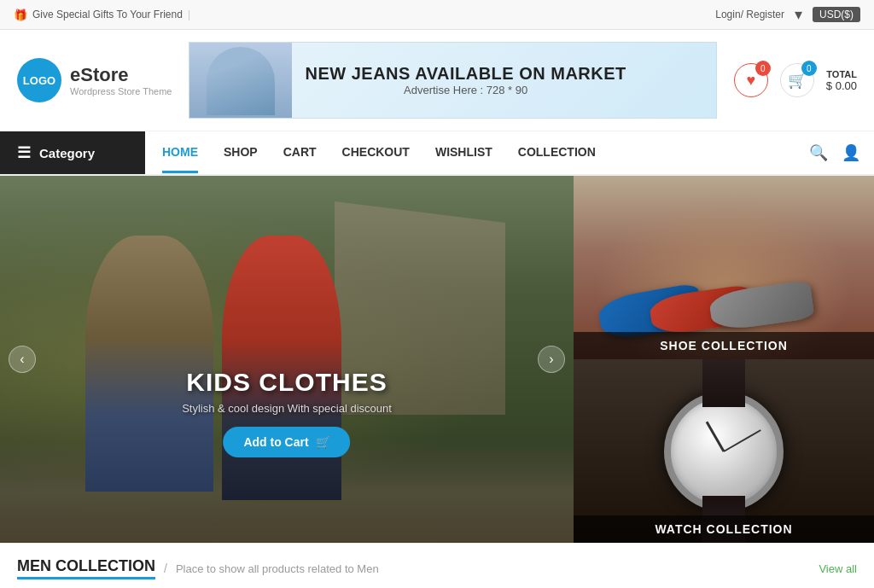 The width and height of the screenshot is (874, 588). I want to click on cart-area: ♥ 0 🛒 0 TOTAL $ 0.00, so click(795, 80).